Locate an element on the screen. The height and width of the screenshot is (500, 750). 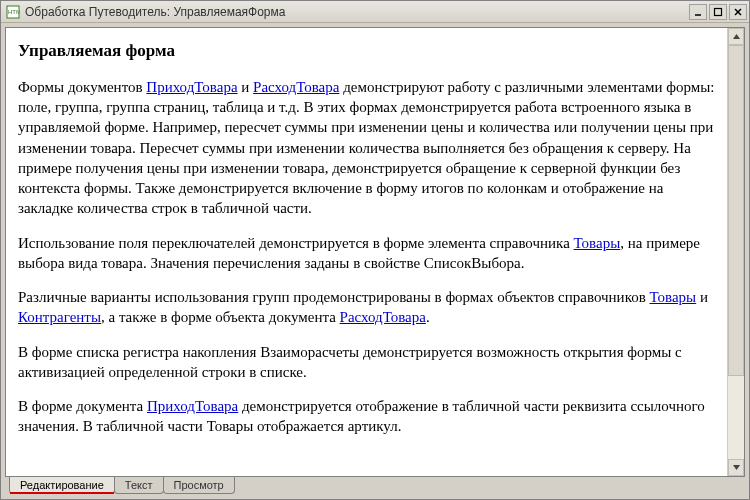
paragraph-4: В форме списка регистра накопления Взаим… is located at coordinates (366, 362).